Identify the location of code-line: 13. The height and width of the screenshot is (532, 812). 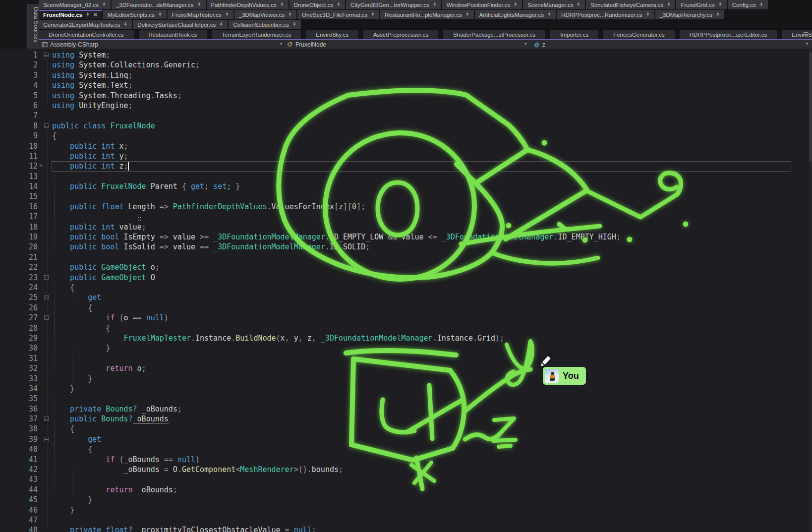
(405, 177).